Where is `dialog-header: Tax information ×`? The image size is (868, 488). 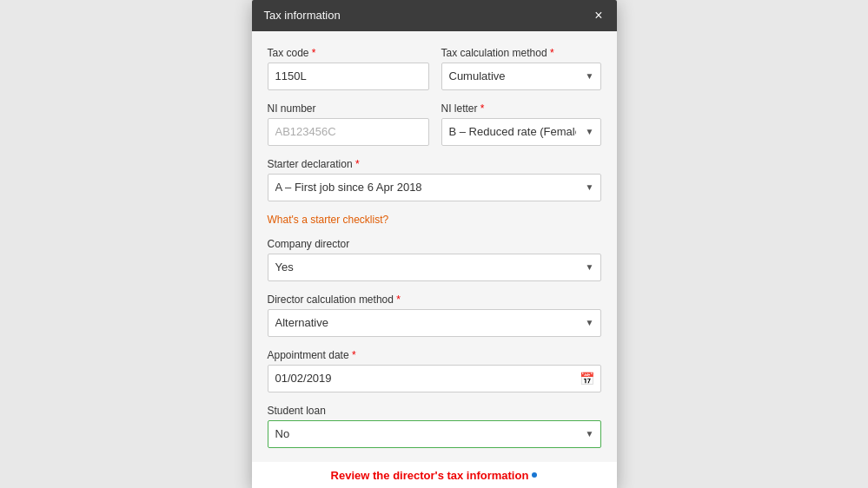 dialog-header: Tax information × is located at coordinates (434, 16).